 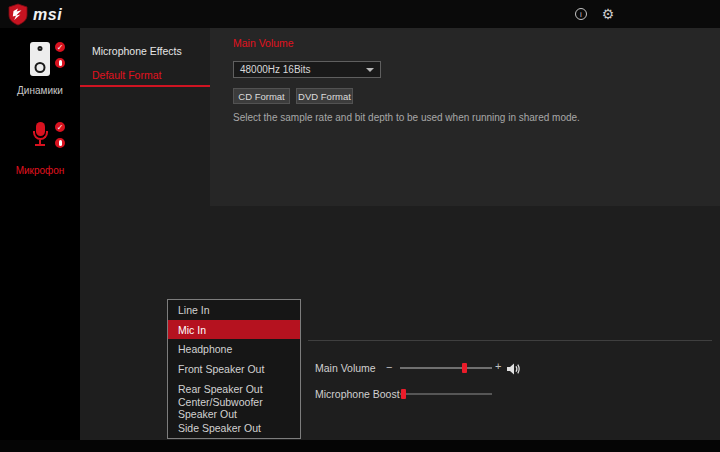 What do you see at coordinates (234, 428) in the screenshot?
I see `menu-option-side-speaker-out: Side Speaker Out` at bounding box center [234, 428].